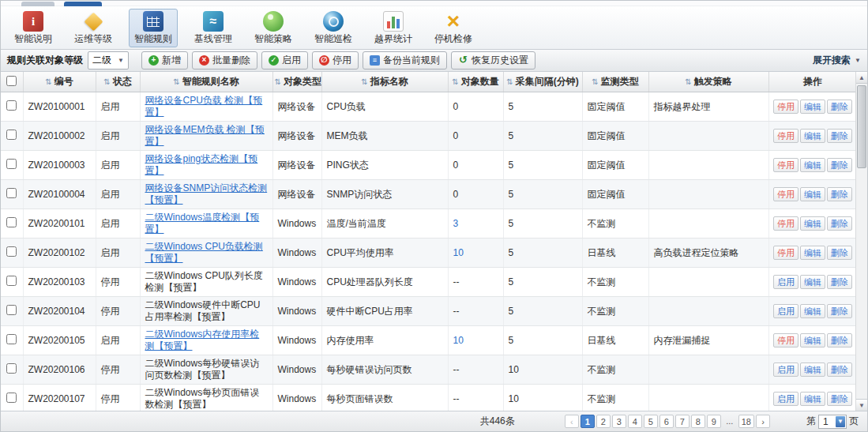  What do you see at coordinates (33, 28) in the screenshot?
I see `toolbar-item-manual: 智能说明` at bounding box center [33, 28].